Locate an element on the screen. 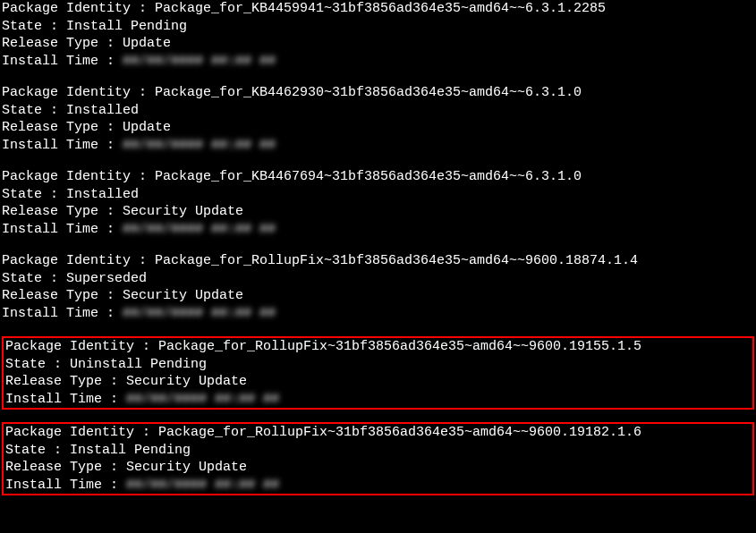  state-line: State : Superseded is located at coordinates (378, 279).